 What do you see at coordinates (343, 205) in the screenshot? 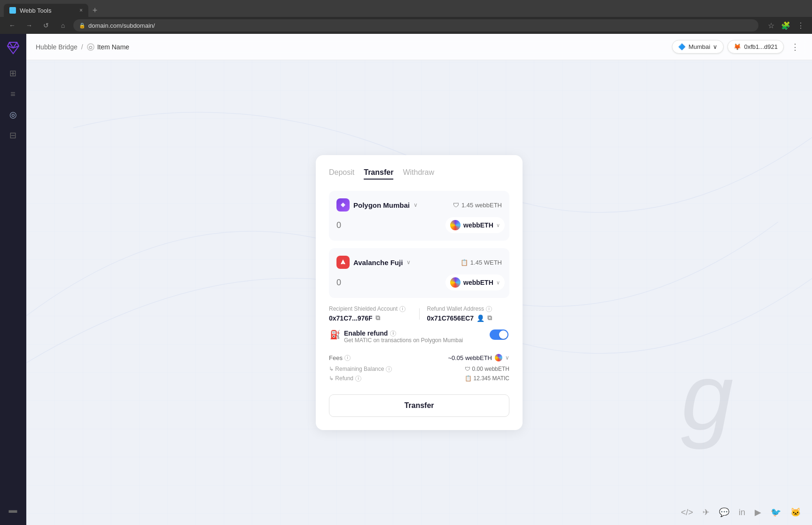
I see `polygon-icon` at bounding box center [343, 205].